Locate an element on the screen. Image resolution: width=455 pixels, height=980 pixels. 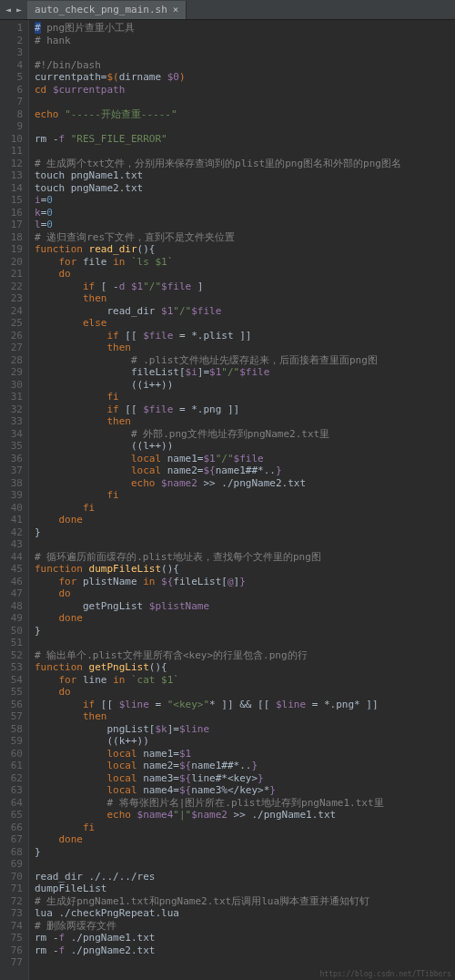
line-number: 20 is located at coordinates (13, 262).